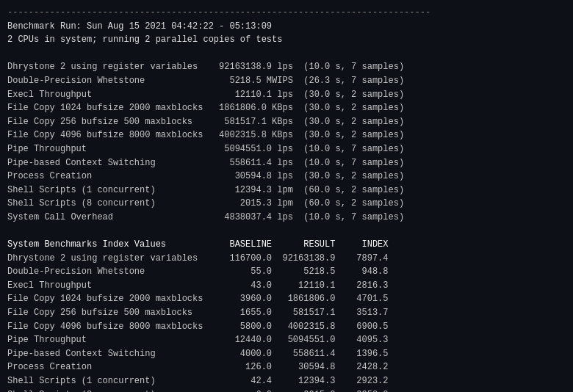  I want to click on benchmark-row: Dhrystone 2 using register variables 921…, so click(286, 68).